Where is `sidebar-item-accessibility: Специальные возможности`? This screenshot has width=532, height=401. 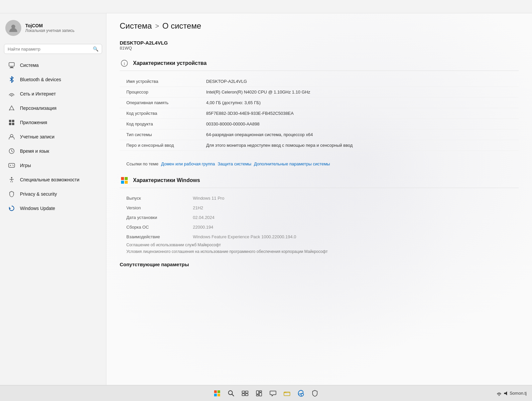 sidebar-item-accessibility: Специальные возможности is located at coordinates (53, 180).